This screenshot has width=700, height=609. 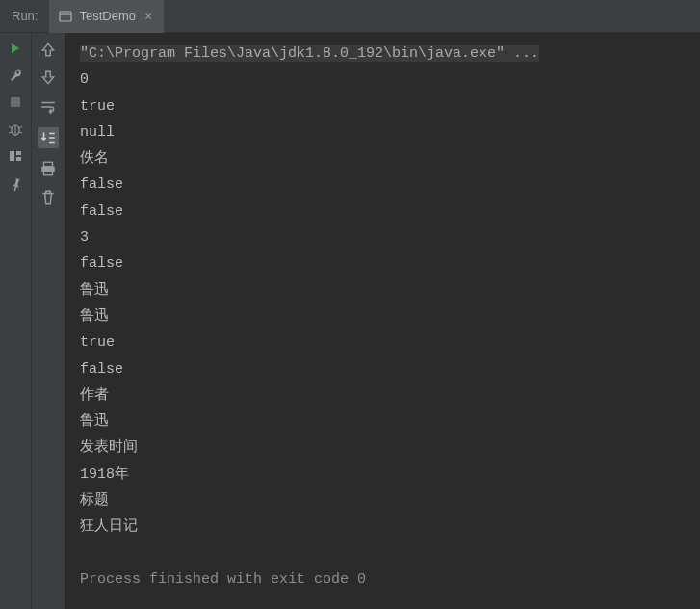 I want to click on arrow-down-icon, so click(x=48, y=78).